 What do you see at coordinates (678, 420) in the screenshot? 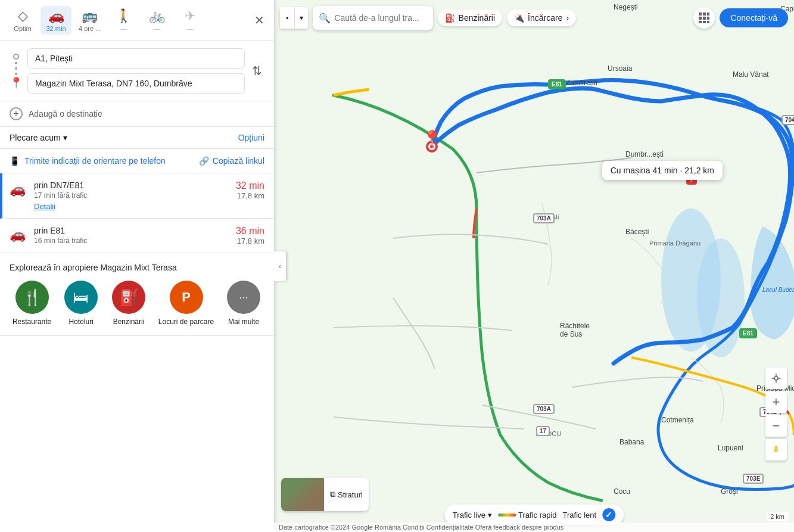
I see `place-cotmenita: Cotmenița` at bounding box center [678, 420].